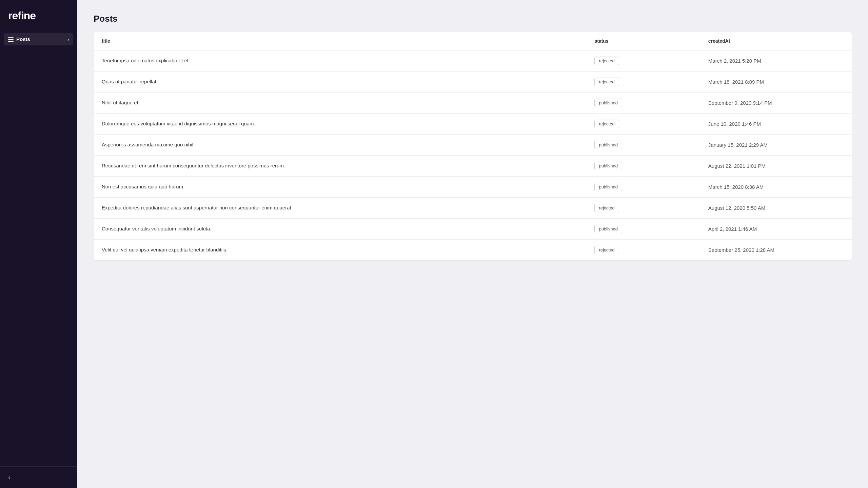  What do you see at coordinates (39, 477) in the screenshot?
I see `back-button: ‹` at bounding box center [39, 477].